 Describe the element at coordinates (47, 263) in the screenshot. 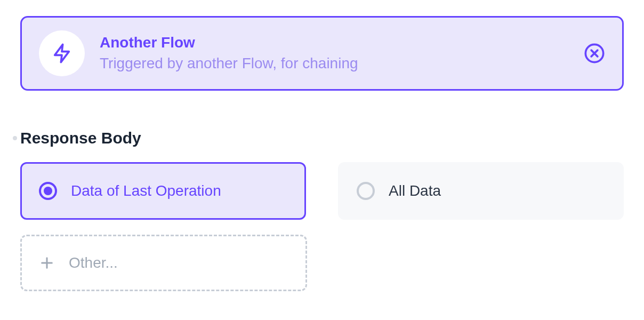

I see `plus-icon` at that location.